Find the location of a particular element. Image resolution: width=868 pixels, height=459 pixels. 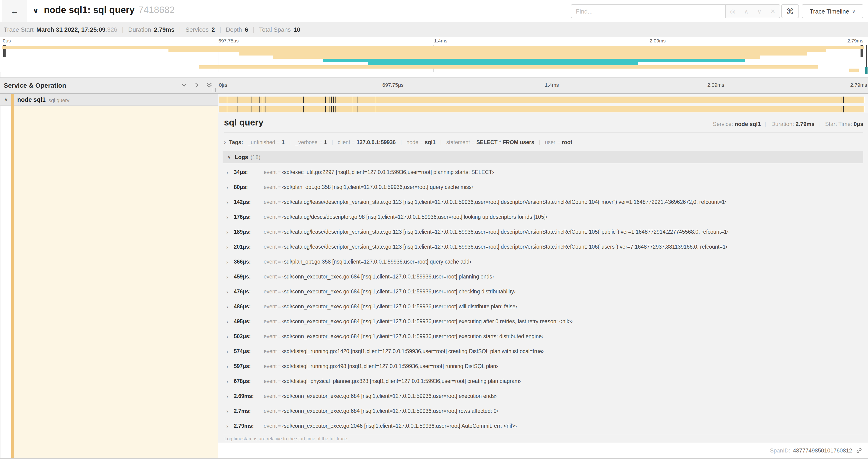

log-row: ›495μs:event = ‹sql/conn_executor_exec.g… is located at coordinates (543, 322).